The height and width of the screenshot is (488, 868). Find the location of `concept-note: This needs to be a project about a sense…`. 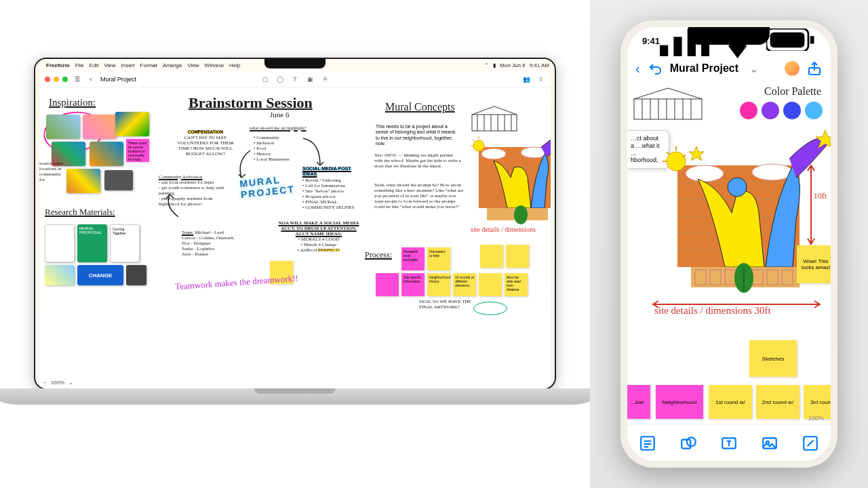

concept-note: This needs to be a project about a sense… is located at coordinates (416, 136).